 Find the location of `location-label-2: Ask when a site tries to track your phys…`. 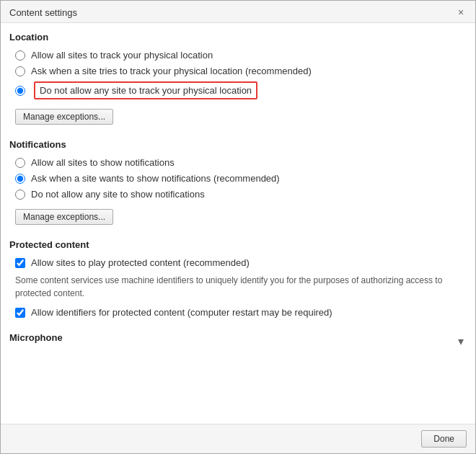

location-label-2: Ask when a site tries to track your phys… is located at coordinates (172, 71).